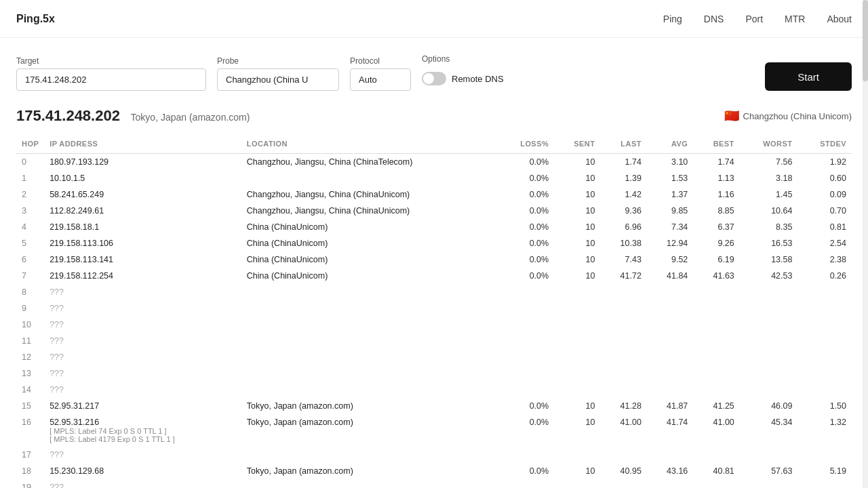 This screenshot has height=488, width=868. Describe the element at coordinates (526, 145) in the screenshot. I see `col-loss: LOSS%` at that location.